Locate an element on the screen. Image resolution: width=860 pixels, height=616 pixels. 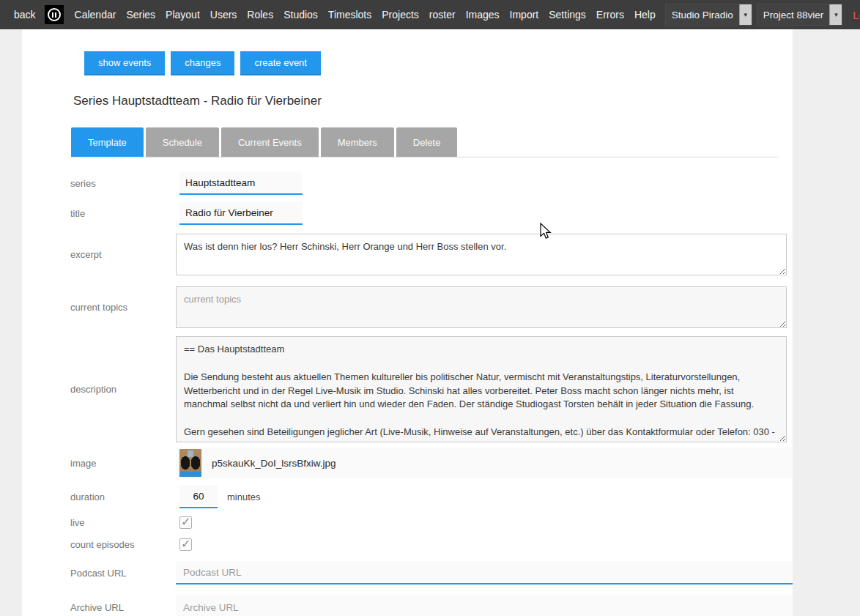
project-select-value: Project 88vier is located at coordinates (794, 15).